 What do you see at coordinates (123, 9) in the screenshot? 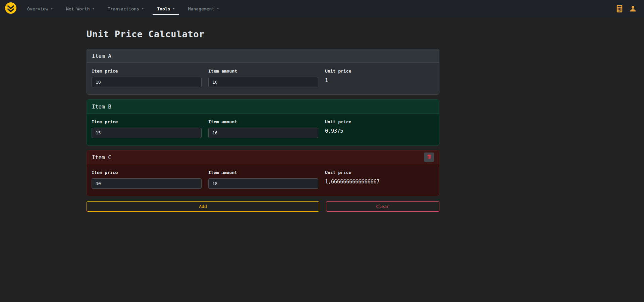
I see `nav-item-label: Transactions` at bounding box center [123, 9].